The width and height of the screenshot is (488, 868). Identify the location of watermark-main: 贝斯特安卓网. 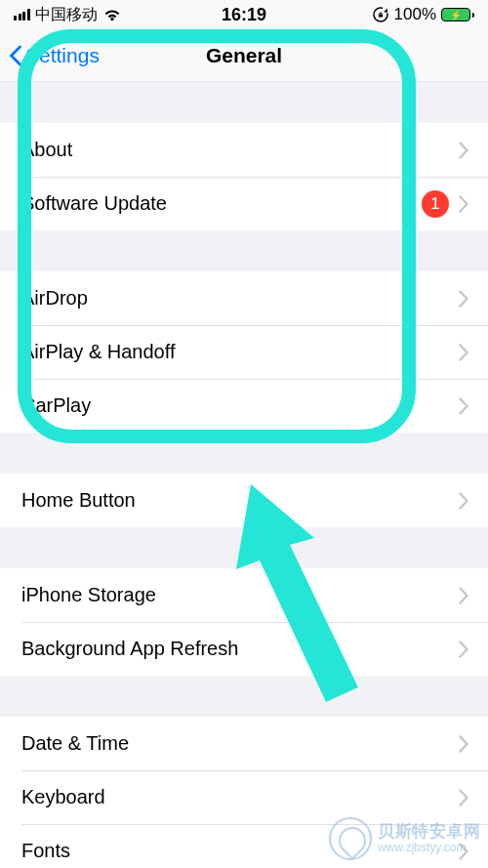
(429, 832).